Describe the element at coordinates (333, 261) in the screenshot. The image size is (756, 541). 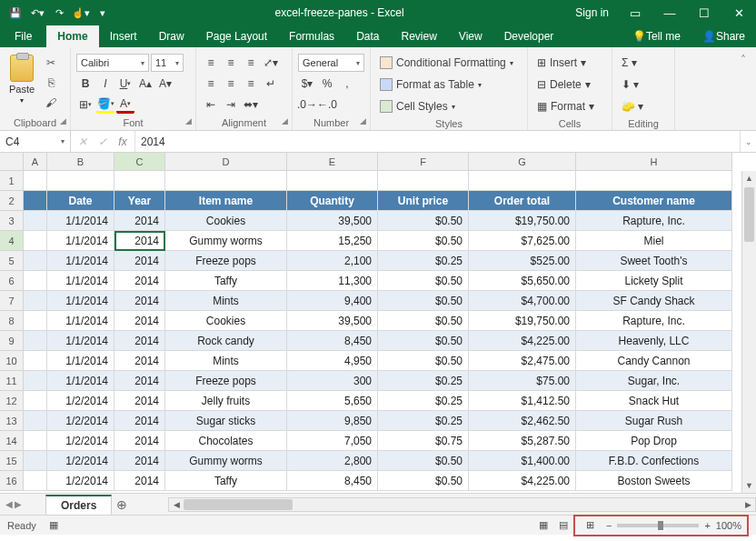
I see `cell: 2,100` at that location.